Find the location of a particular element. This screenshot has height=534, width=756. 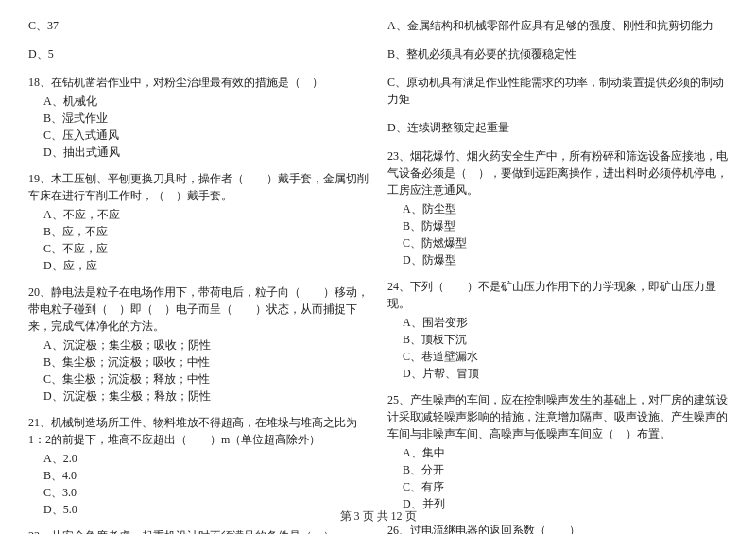

q21-optA: A、2.0 is located at coordinates (198, 458).